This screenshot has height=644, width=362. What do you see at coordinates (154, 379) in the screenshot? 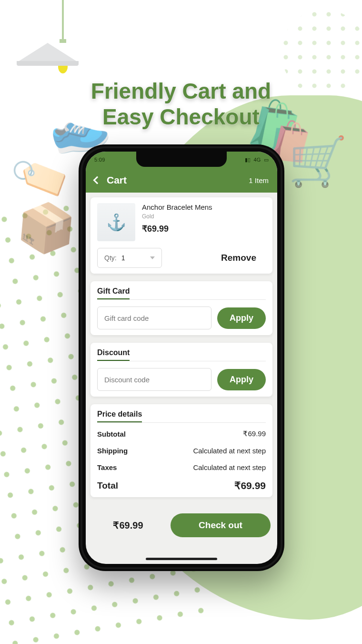
I see `discount-input` at bounding box center [154, 379].